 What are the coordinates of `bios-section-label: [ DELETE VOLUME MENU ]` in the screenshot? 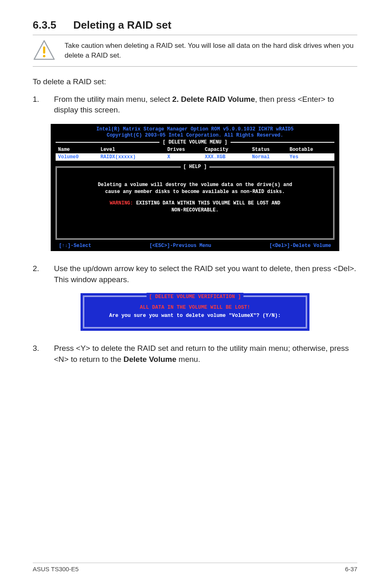 It's located at (195, 142).